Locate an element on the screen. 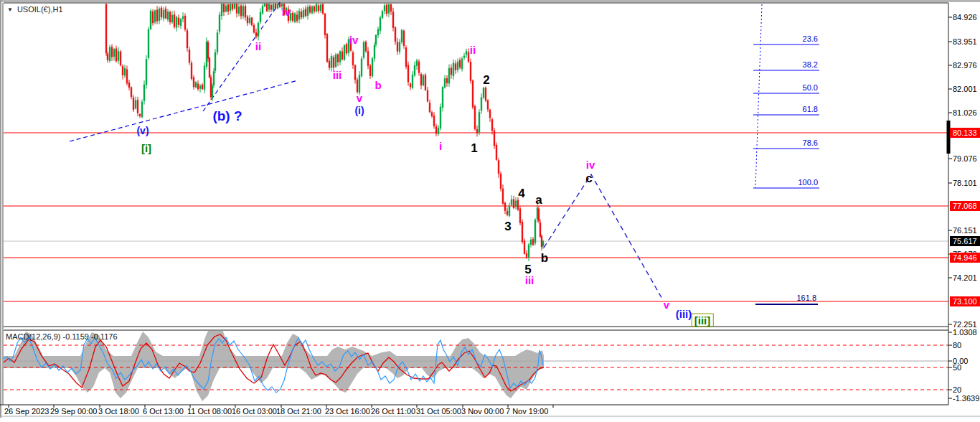  chevron-down-icon: ▼ is located at coordinates (10, 10).